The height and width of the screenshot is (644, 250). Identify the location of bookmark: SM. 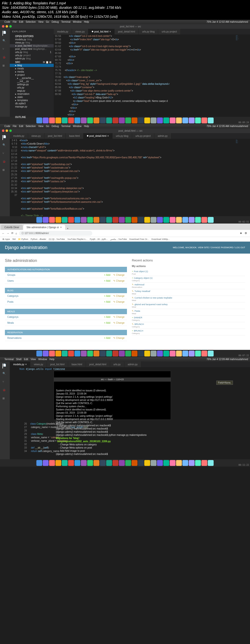
(14, 239).